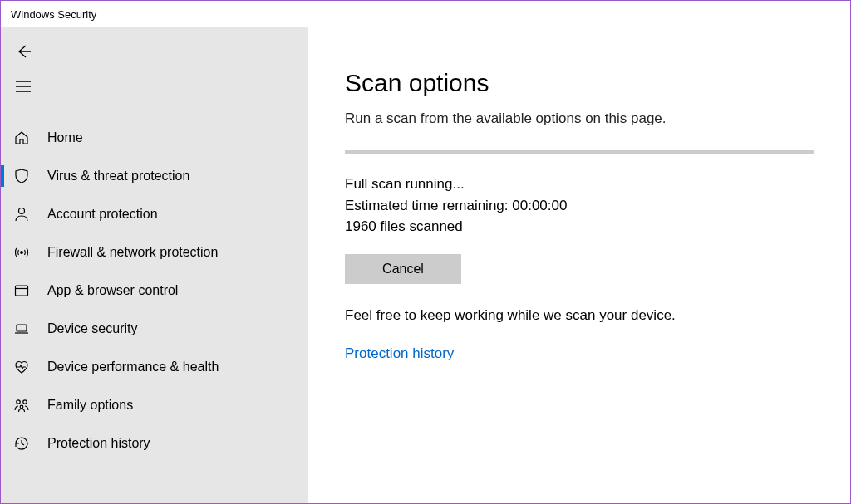 The height and width of the screenshot is (504, 851). Describe the element at coordinates (118, 176) in the screenshot. I see `sidebar-item-label: Virus & threat protection` at that location.